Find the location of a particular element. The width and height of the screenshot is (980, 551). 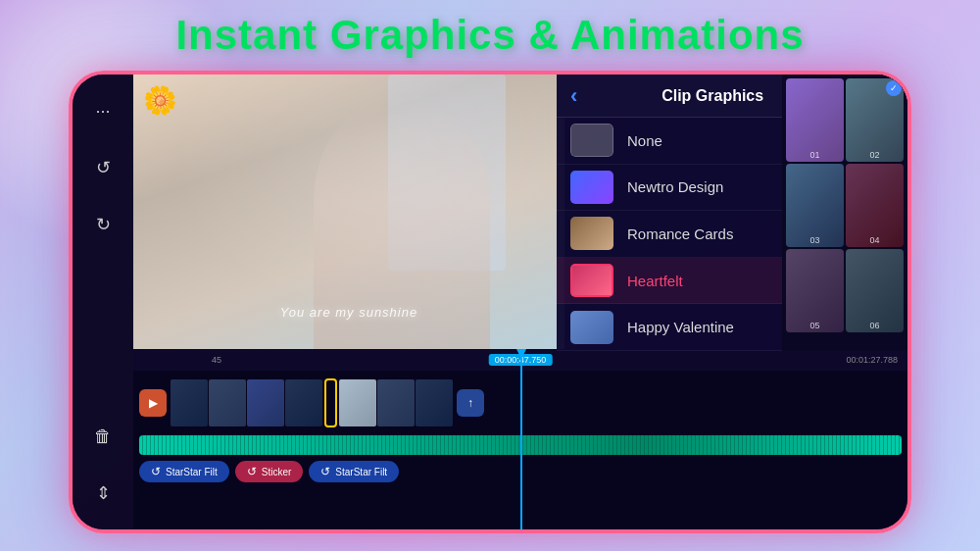

grid-thumb-5: 05 is located at coordinates (815, 290).